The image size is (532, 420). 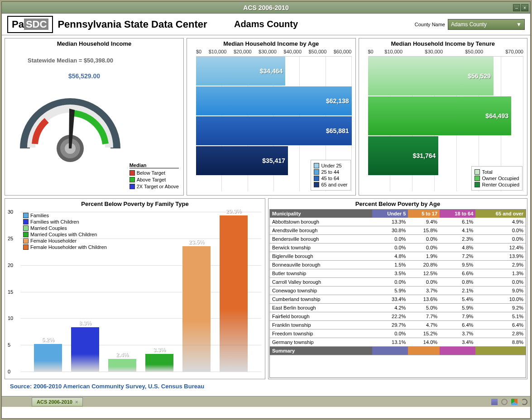 What do you see at coordinates (57, 402) in the screenshot?
I see `sheet-tab: ACS 2006-2010 ×` at bounding box center [57, 402].